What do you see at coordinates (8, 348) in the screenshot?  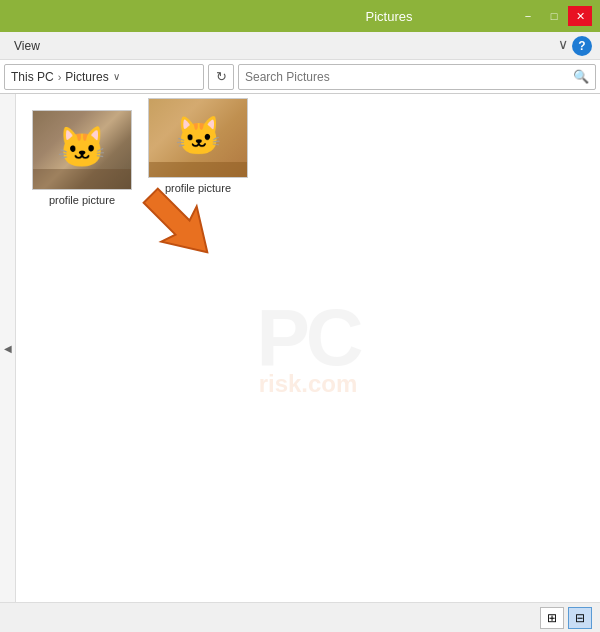 I see `scroll-left-area: ◀` at bounding box center [8, 348].